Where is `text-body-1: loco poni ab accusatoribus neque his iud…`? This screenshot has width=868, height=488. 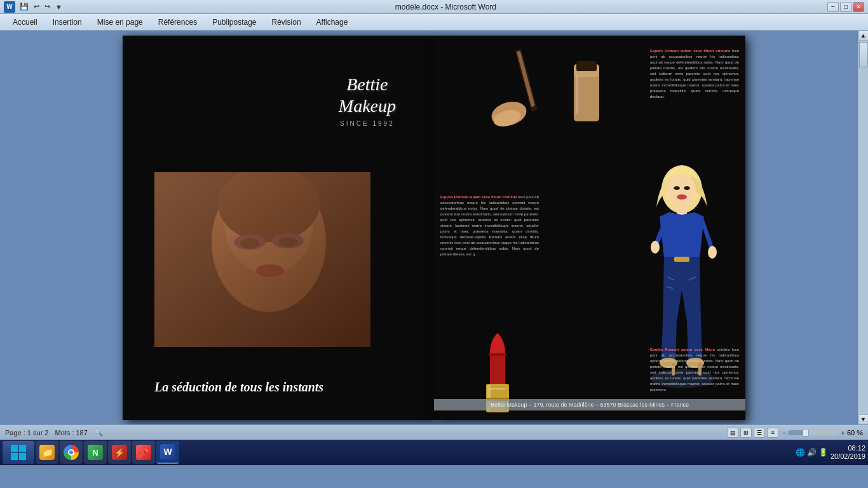
text-body-1: loco poni ab accusatoribus neque his iud… is located at coordinates (695, 74).